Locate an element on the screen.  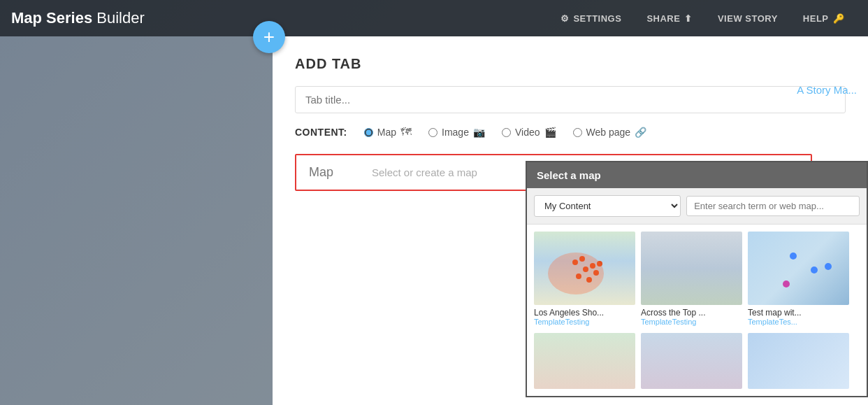
webpage-option-label: Web page is located at coordinates (609, 132).